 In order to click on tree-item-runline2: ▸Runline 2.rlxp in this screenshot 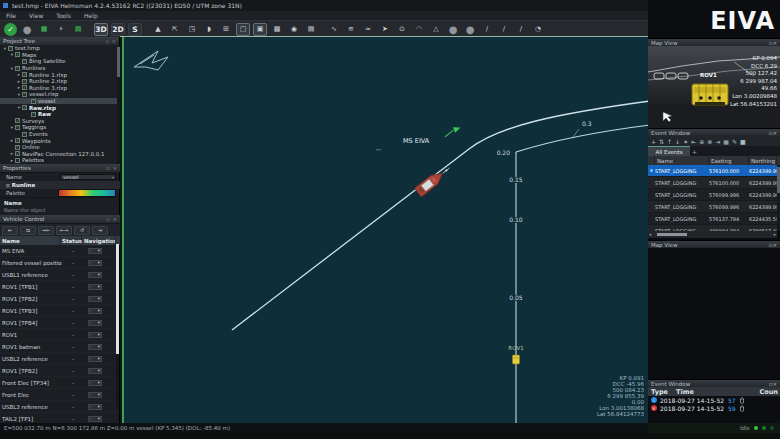, I will do `click(60, 82)`.